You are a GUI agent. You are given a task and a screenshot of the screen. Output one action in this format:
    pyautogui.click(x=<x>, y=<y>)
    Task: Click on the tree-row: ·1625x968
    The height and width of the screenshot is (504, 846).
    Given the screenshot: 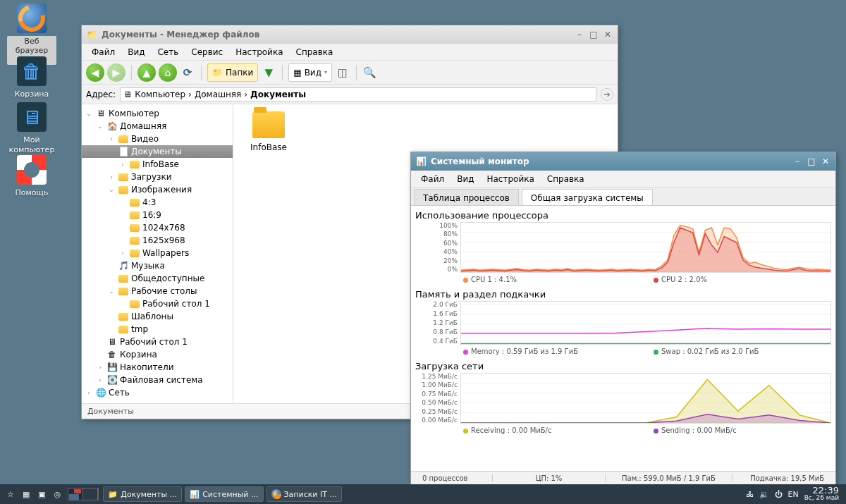 What is the action you would take?
    pyautogui.click(x=157, y=240)
    